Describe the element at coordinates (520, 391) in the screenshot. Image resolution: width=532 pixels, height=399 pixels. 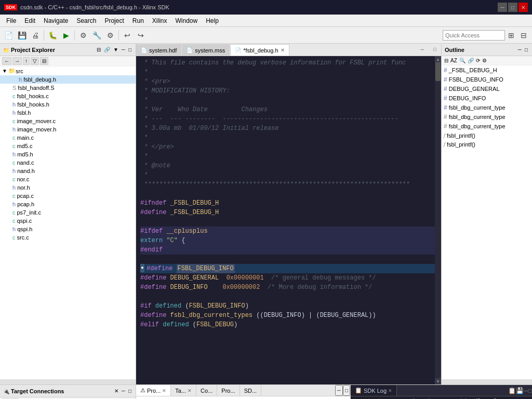
I see `sdk-log-save-btn: 💾` at that location.